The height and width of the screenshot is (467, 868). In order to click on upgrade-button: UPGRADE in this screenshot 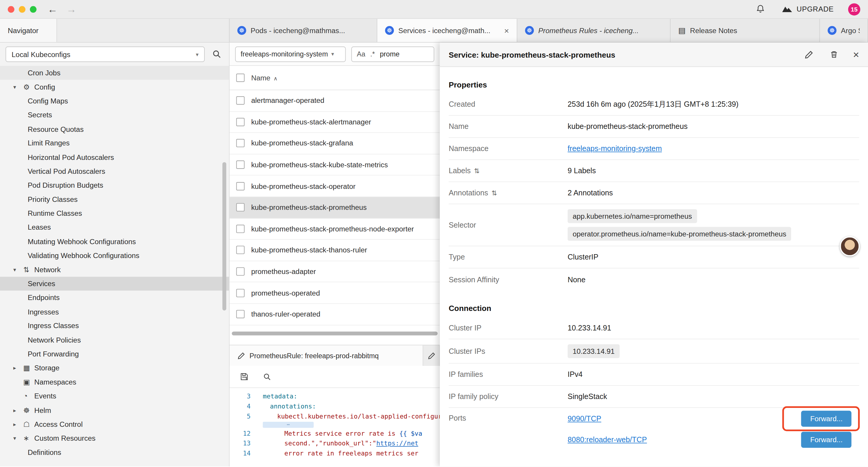, I will do `click(808, 9)`.